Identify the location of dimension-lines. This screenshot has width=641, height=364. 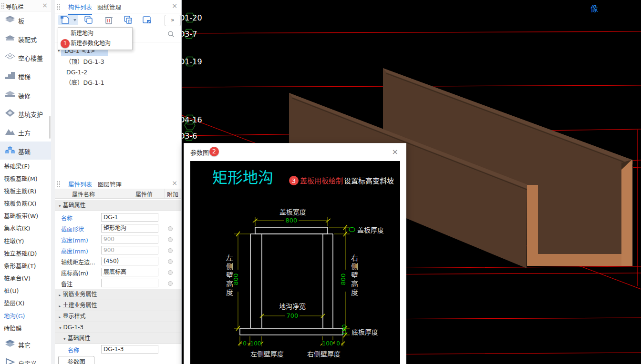
(292, 282).